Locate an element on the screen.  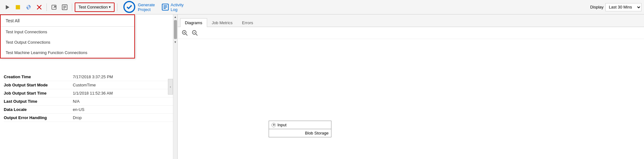
stop-icon is located at coordinates (18, 7).